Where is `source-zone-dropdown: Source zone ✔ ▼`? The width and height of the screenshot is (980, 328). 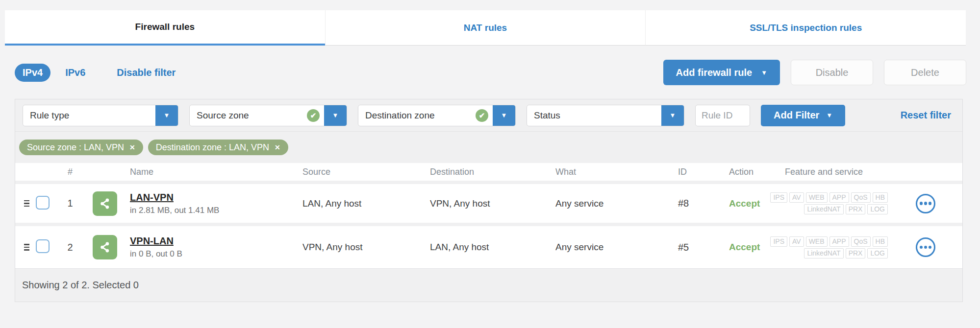
source-zone-dropdown: Source zone ✔ ▼ is located at coordinates (268, 116).